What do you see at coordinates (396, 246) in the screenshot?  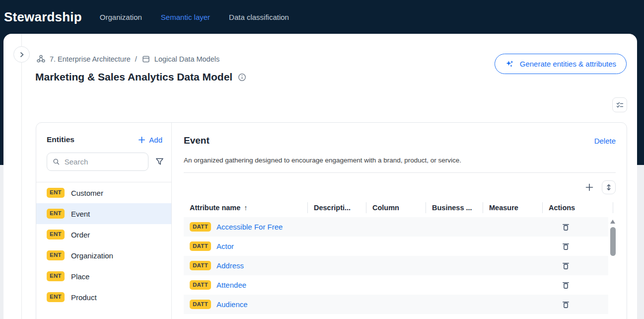 I see `attribute-row: DATTActor` at bounding box center [396, 246].